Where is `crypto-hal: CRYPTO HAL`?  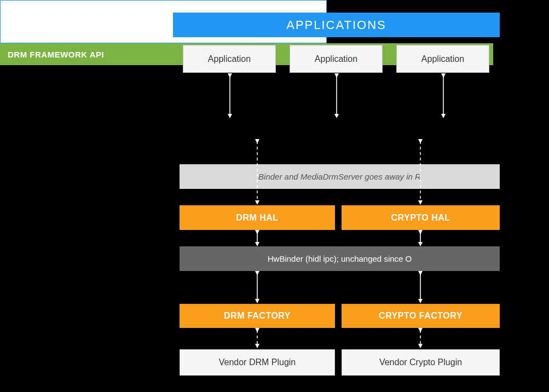 crypto-hal: CRYPTO HAL is located at coordinates (420, 218).